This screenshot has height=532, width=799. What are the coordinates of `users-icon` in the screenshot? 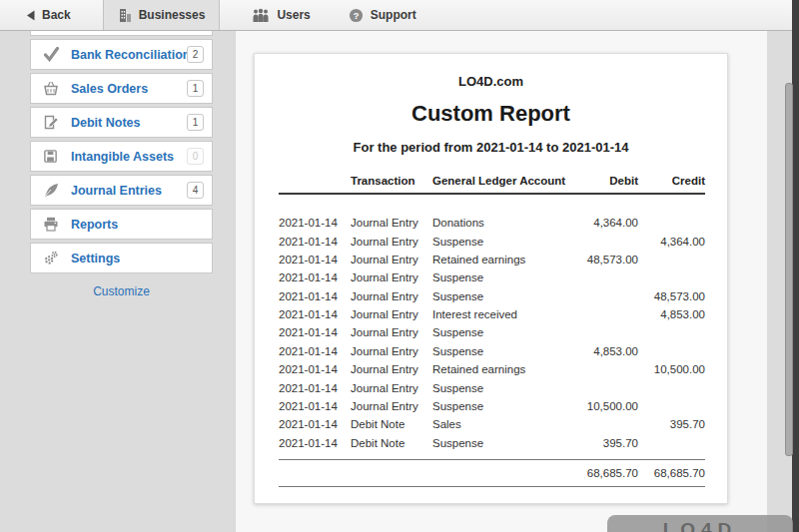 It's located at (261, 16).